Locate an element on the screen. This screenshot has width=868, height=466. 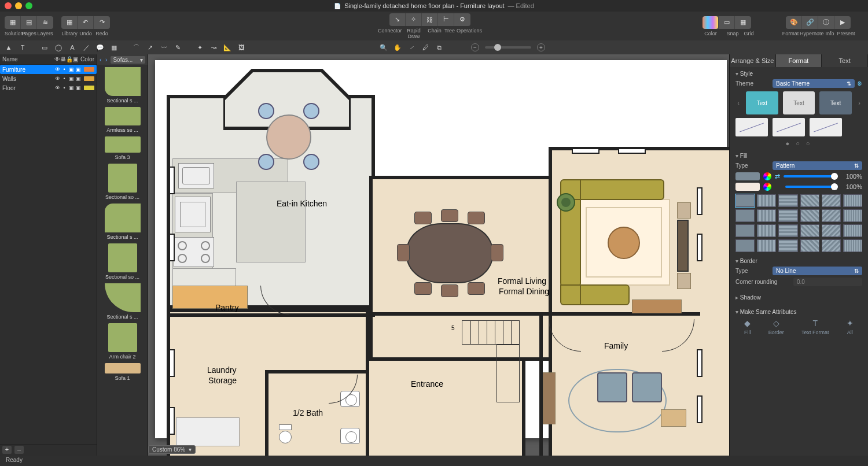
kitchen-island is located at coordinates (271, 222).